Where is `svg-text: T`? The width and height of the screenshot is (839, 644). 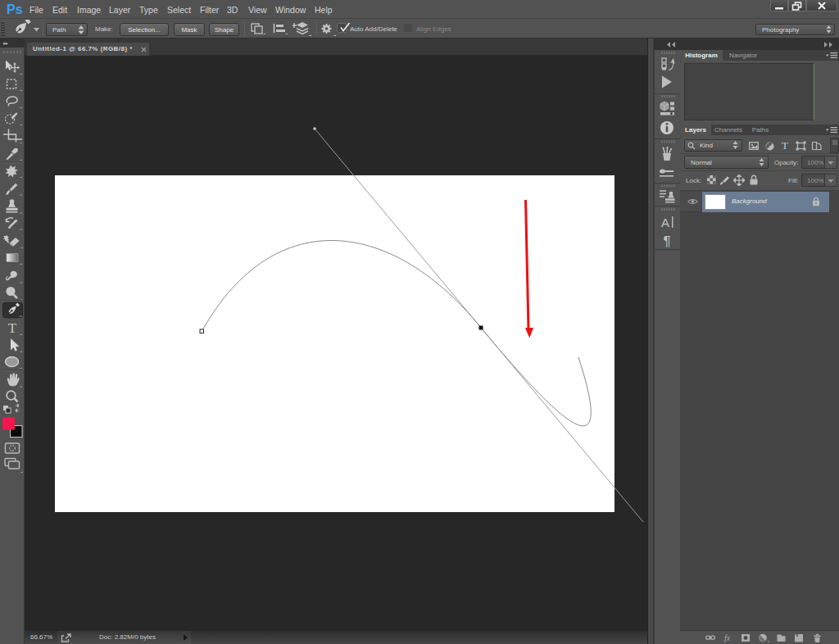 svg-text: T is located at coordinates (13, 328).